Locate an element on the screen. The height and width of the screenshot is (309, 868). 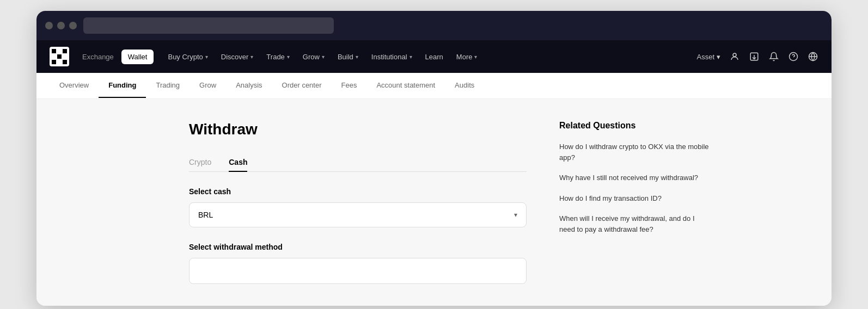
subnav-item-order-center: Order center is located at coordinates (302, 86).